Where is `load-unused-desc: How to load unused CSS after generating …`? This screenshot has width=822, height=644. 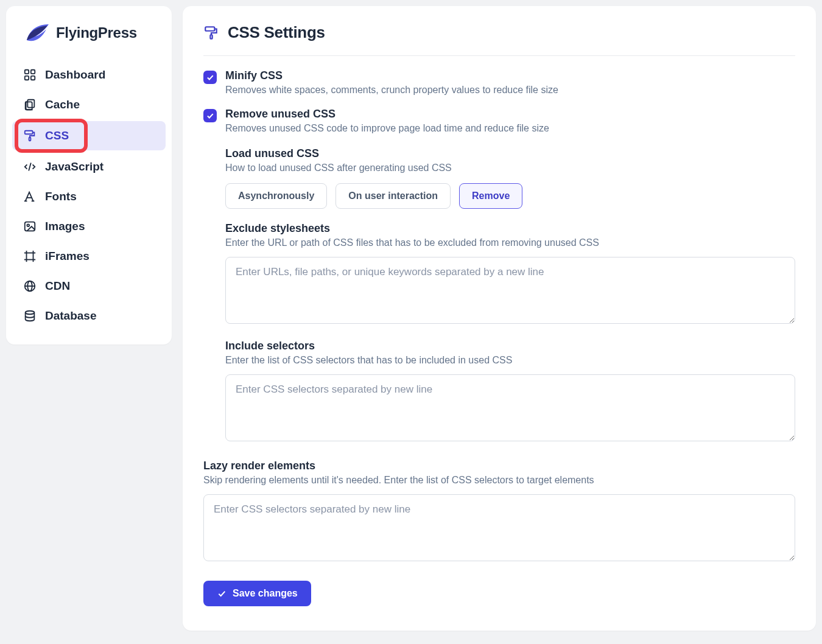
load-unused-desc: How to load unused CSS after generating … is located at coordinates (510, 168).